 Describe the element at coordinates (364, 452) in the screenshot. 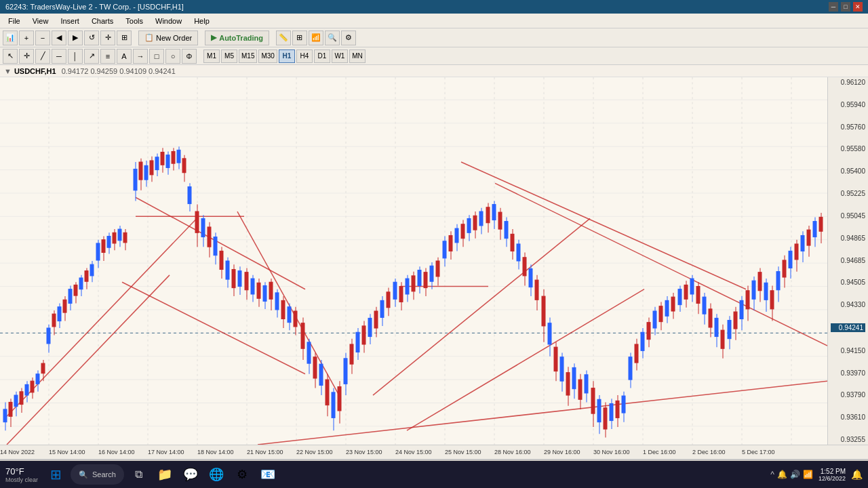

I see `time-23nov: 23 Nov 15:00` at that location.